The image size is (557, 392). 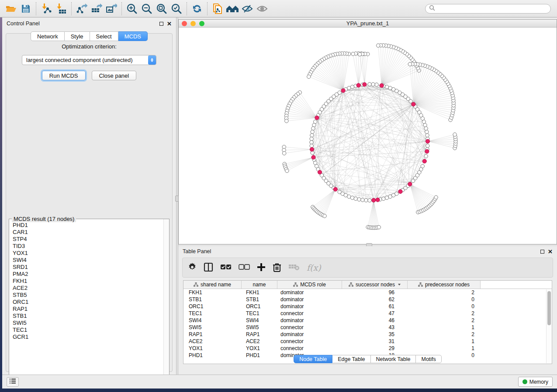 I want to click on deselect-all-button, so click(x=244, y=268).